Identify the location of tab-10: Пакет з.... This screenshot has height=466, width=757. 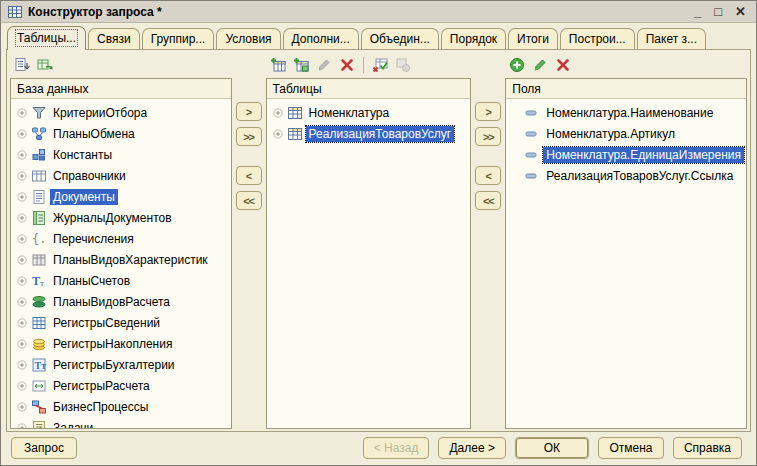
(672, 38).